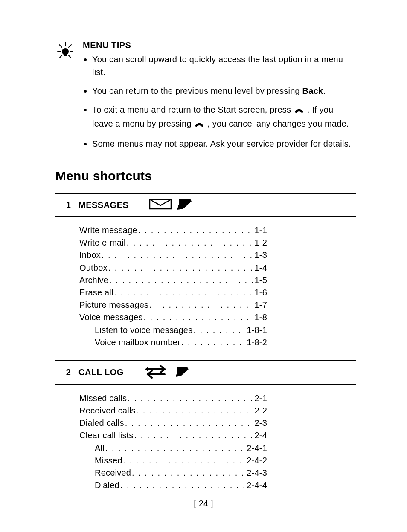 The width and height of the screenshot is (407, 532). I want to click on shortcut-code: 1-2, so click(260, 243).